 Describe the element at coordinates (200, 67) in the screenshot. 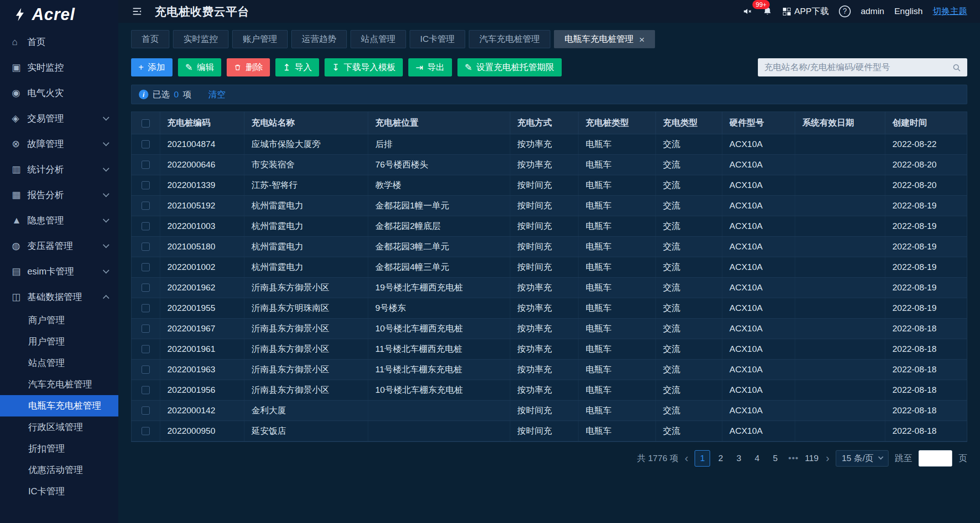

I see `toolbar-button-2: ✎编辑` at that location.